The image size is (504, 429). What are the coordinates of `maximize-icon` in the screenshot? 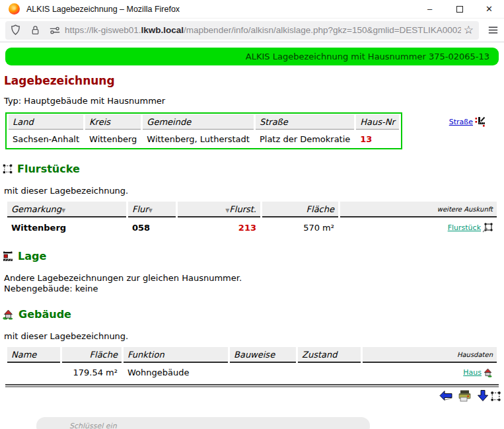 It's located at (460, 9).